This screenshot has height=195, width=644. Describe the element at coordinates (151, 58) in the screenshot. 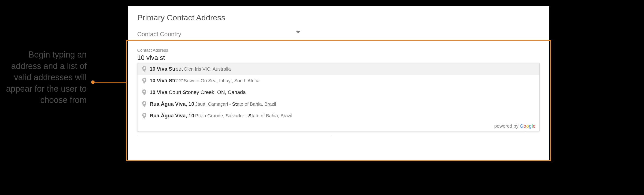

I see `contact-address-value: 10 viva st` at that location.